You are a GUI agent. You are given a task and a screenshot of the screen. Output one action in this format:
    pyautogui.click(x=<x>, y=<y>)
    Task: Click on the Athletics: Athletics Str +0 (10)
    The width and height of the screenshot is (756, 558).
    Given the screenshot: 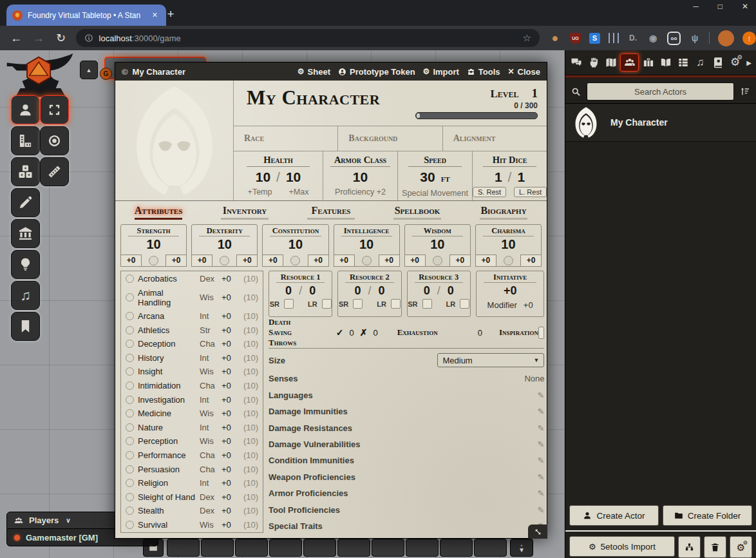 What is the action you would take?
    pyautogui.click(x=192, y=330)
    